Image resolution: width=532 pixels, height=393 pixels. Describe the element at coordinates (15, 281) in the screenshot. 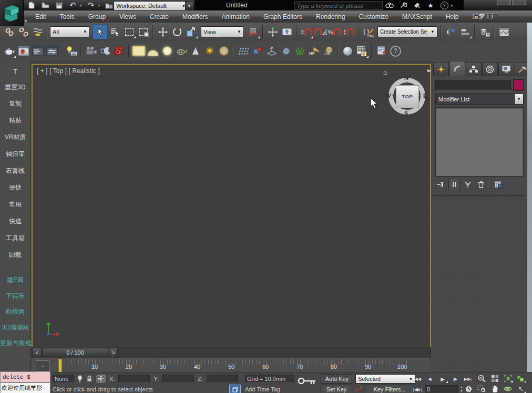

I see `sidebar-item-jiane-site: 建E网` at that location.